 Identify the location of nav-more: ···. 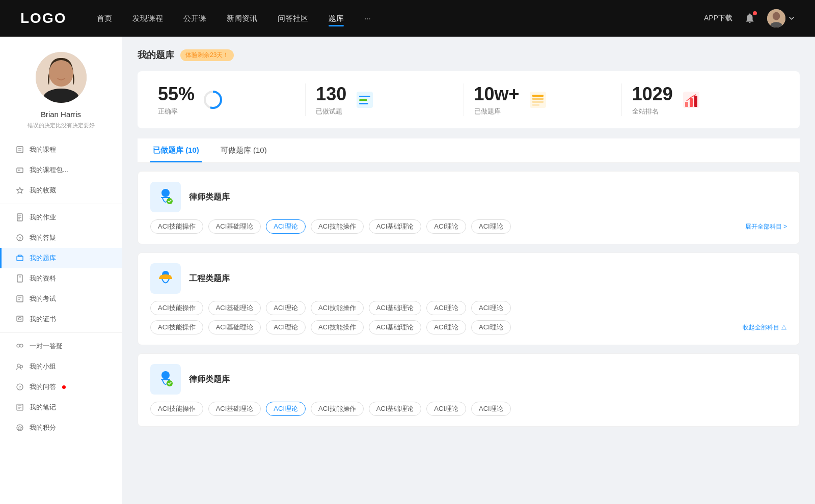
(368, 18).